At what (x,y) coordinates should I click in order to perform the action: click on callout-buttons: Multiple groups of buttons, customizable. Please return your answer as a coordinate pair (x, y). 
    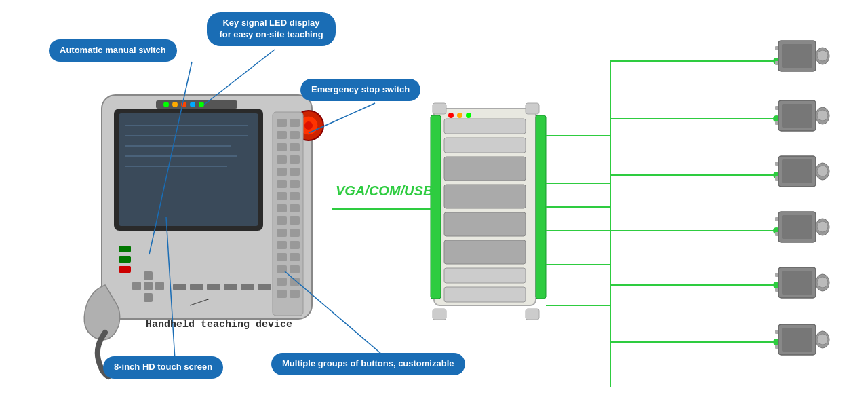
    Looking at the image, I should click on (368, 364).